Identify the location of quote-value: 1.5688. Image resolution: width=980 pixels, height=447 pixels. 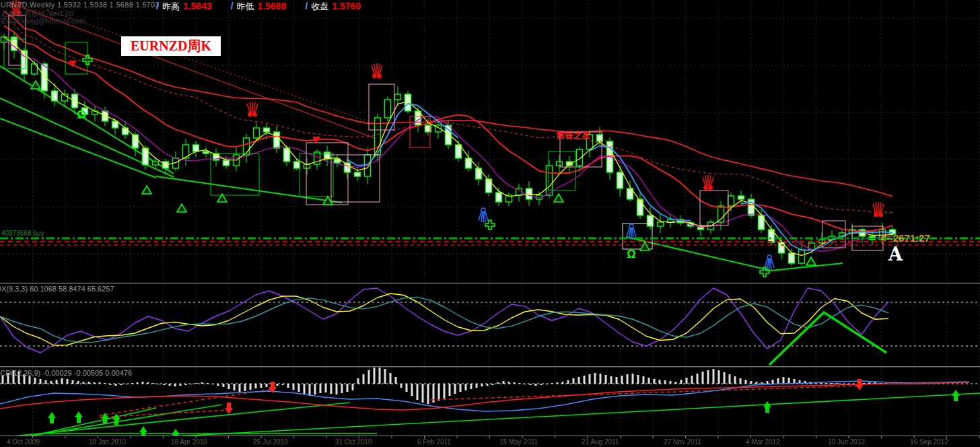
(272, 6).